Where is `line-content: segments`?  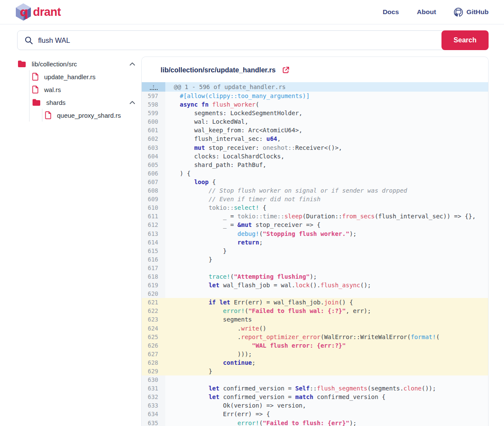 line-content: segments is located at coordinates (327, 319).